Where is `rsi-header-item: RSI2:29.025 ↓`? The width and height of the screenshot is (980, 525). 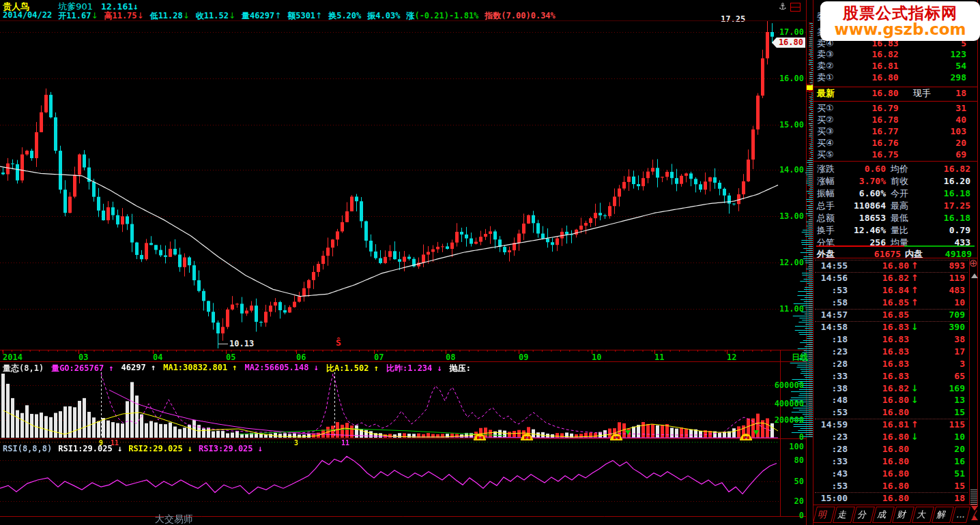
rsi-header-item: RSI2:29.025 ↓ is located at coordinates (160, 449).